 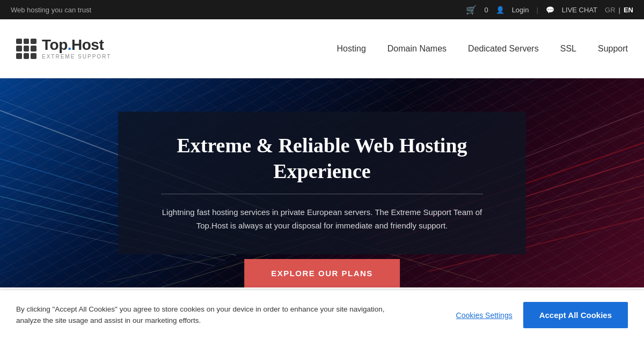 I want to click on login-link: Login, so click(x=521, y=10).